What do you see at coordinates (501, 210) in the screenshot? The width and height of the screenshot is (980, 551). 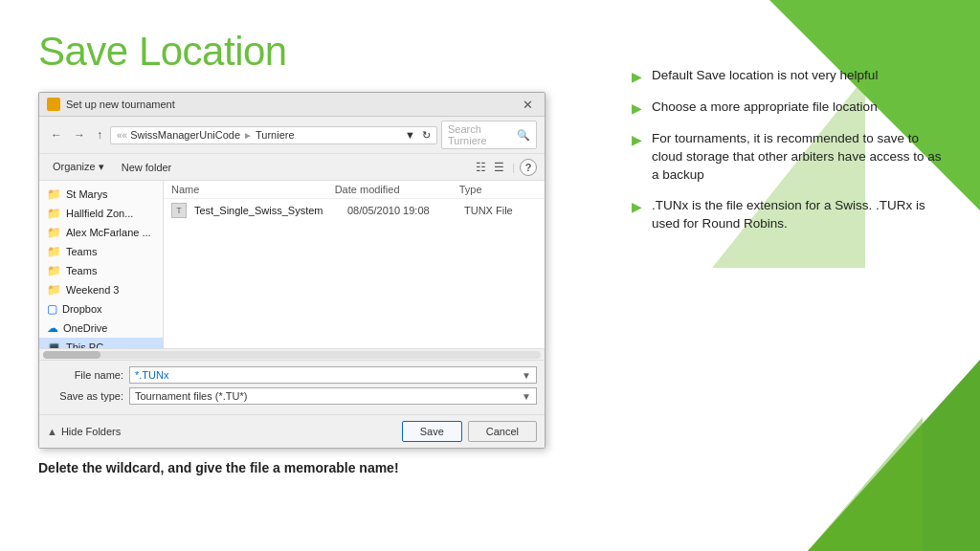 I see `file-type: TUNX File` at bounding box center [501, 210].